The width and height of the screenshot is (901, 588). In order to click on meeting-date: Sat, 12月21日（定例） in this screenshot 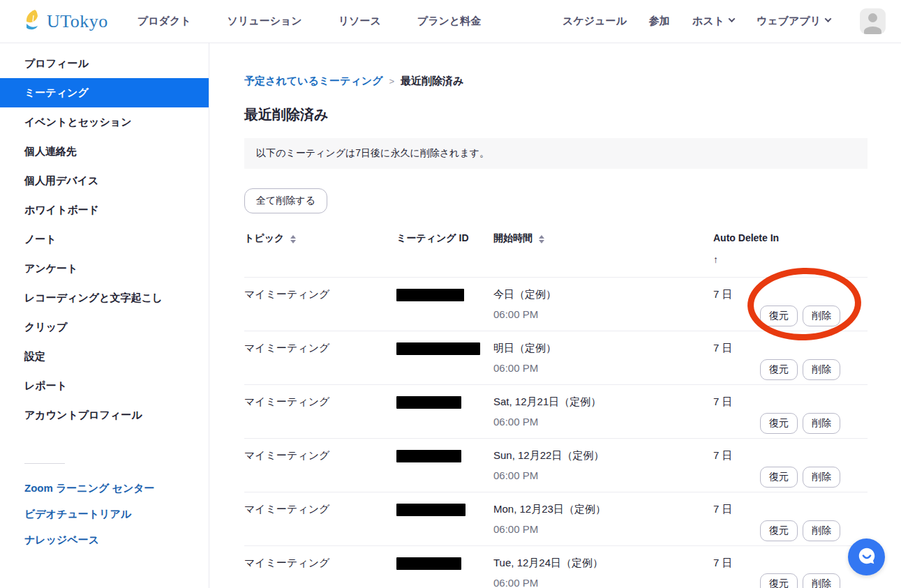, I will do `click(547, 402)`.